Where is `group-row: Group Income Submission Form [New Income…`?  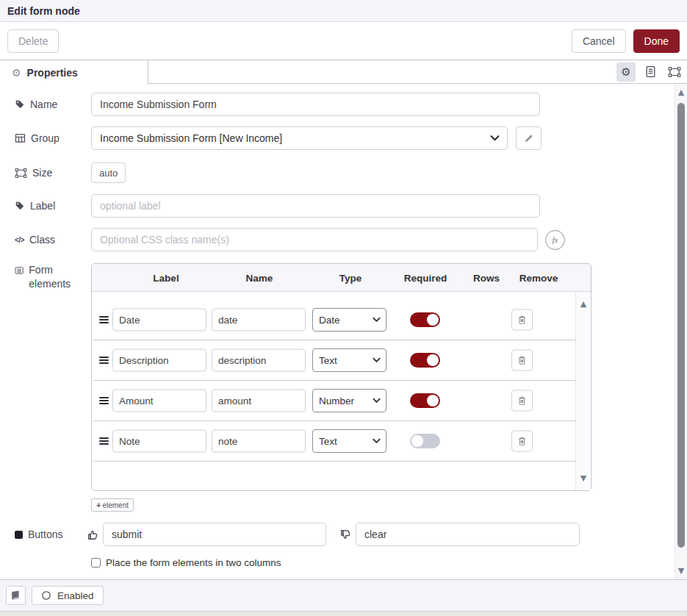
group-row: Group Income Submission Form [New Income… is located at coordinates (278, 138).